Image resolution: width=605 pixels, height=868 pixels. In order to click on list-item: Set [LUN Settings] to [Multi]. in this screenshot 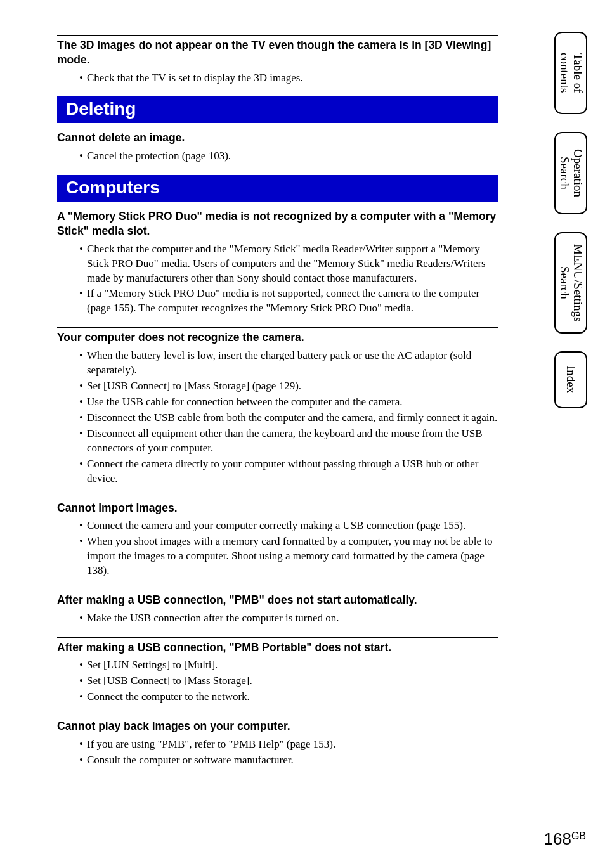, I will do `click(289, 666)`.